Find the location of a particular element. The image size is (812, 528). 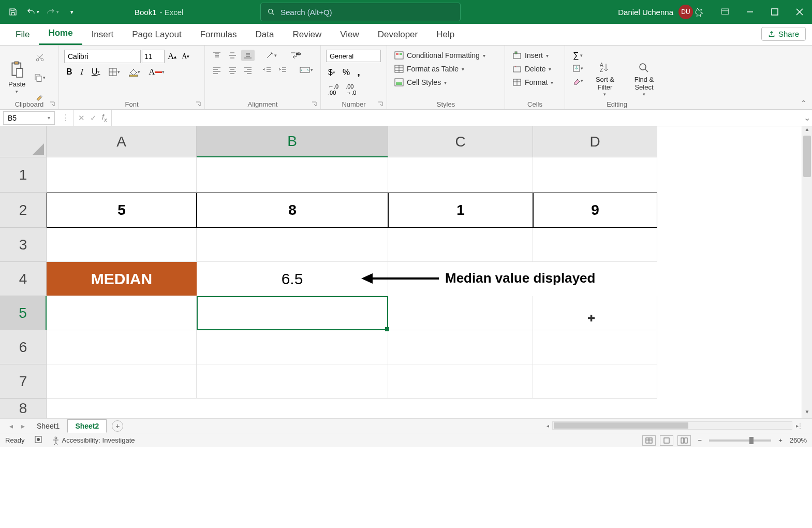

fill-button: ▾ is located at coordinates (578, 68).